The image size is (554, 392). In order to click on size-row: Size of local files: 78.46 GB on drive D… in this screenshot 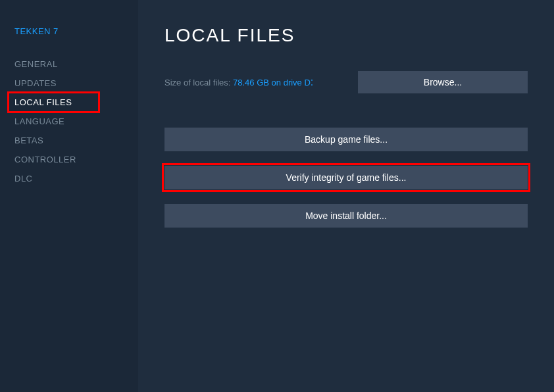, I will do `click(346, 82)`.